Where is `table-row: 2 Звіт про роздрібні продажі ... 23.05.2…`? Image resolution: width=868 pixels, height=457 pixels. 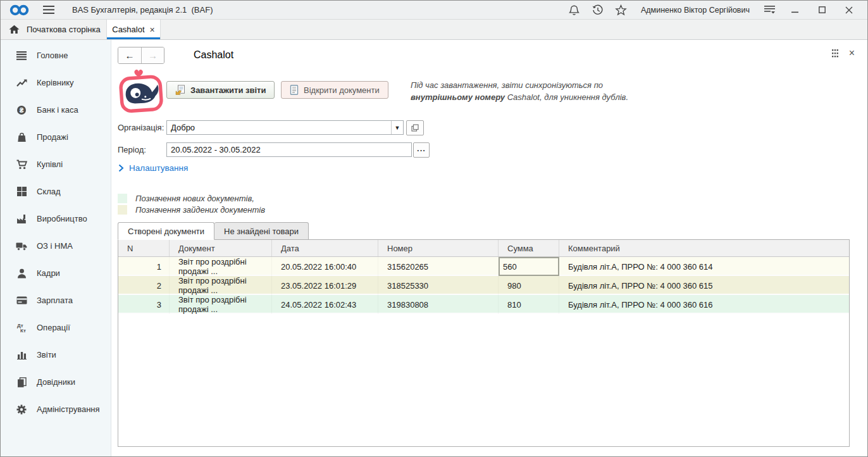
table-row: 2 Звіт про роздрібні продажі ... 23.05.2… is located at coordinates (483, 285).